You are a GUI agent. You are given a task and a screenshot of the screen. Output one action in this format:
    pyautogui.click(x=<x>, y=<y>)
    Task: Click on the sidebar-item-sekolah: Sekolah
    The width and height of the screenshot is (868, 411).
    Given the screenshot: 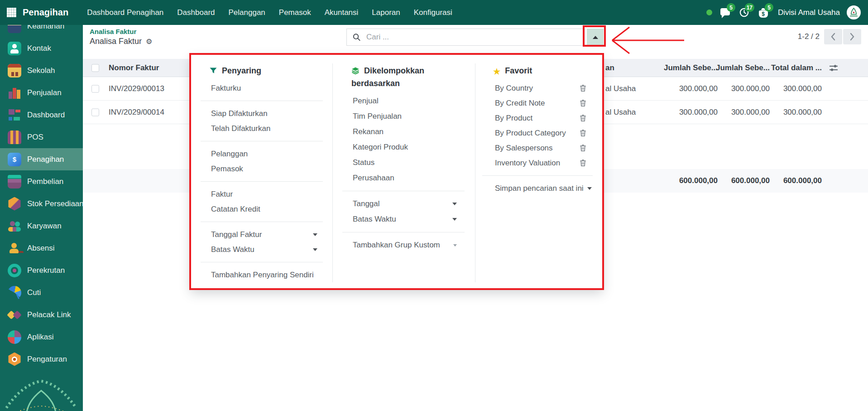 What is the action you would take?
    pyautogui.click(x=42, y=71)
    